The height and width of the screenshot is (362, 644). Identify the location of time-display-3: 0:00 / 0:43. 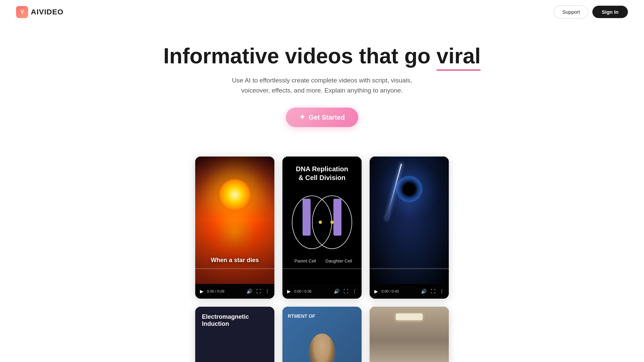
(399, 291).